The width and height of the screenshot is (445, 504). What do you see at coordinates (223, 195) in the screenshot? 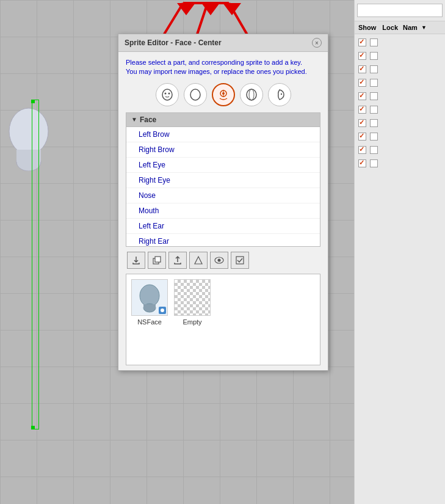
I see `part-list-item-nose: Nose` at bounding box center [223, 195].